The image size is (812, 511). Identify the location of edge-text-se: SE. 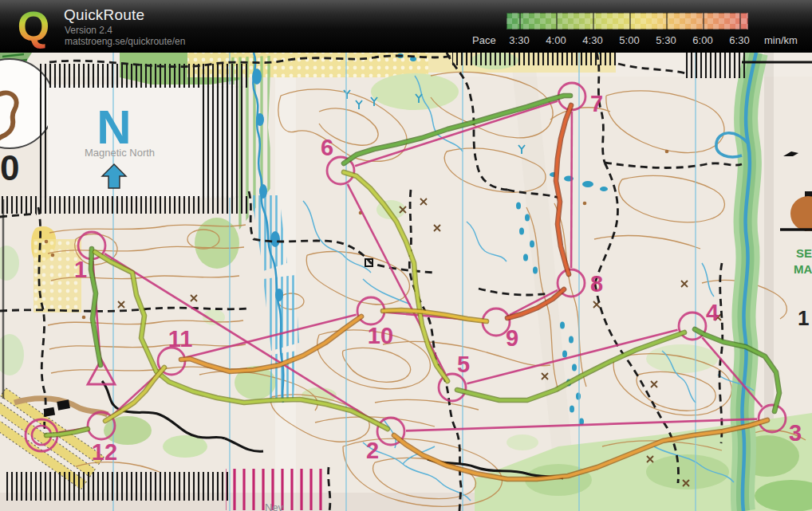
(804, 254).